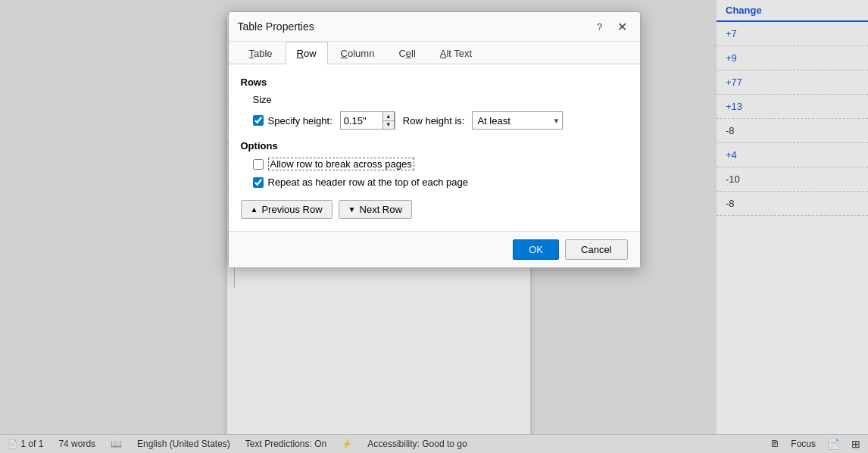  Describe the element at coordinates (307, 53) in the screenshot. I see `tab-row: Row` at that location.